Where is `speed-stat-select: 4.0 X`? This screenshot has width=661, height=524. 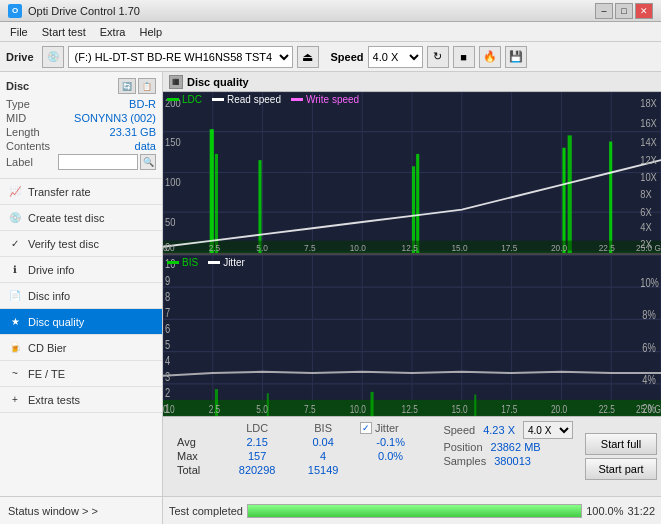 speed-stat-select: 4.0 X is located at coordinates (548, 430).